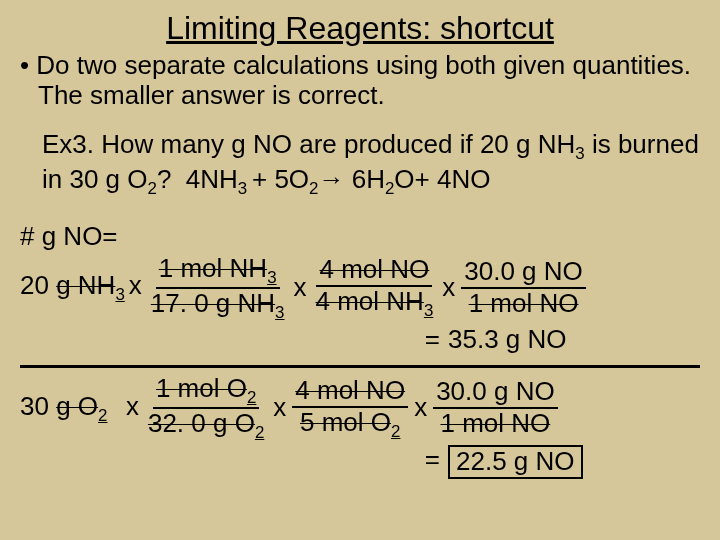 This screenshot has height=540, width=720. I want to click on eq-c: 5O, so click(292, 179).